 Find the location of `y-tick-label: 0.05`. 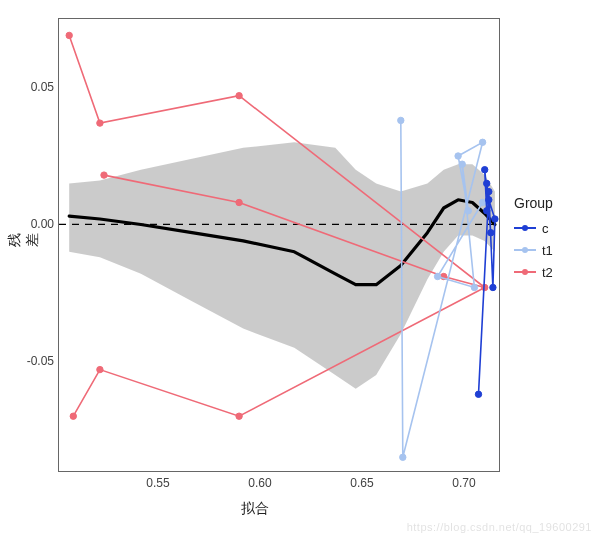

y-tick-label: 0.05 is located at coordinates (34, 87).